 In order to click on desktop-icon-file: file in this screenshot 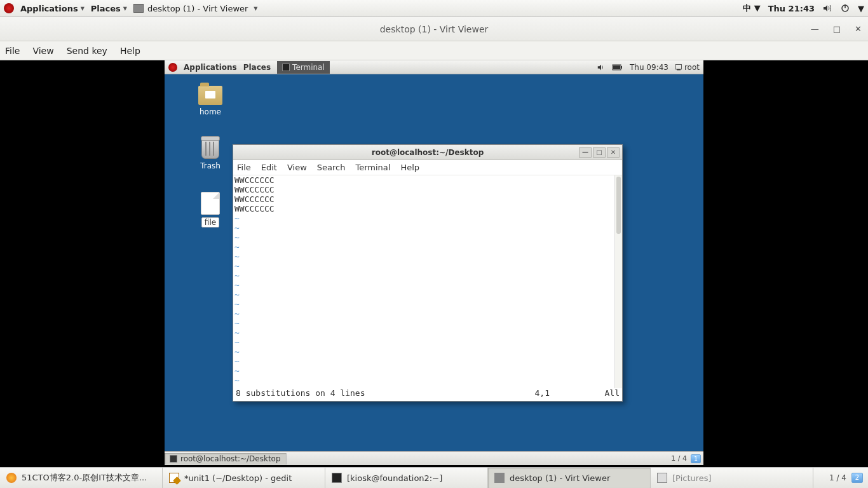, I will do `click(210, 210)`.